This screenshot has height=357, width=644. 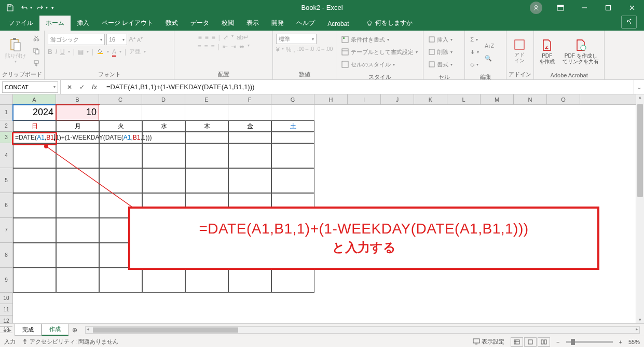 I want to click on orientation-icon: ⤢, so click(x=226, y=37).